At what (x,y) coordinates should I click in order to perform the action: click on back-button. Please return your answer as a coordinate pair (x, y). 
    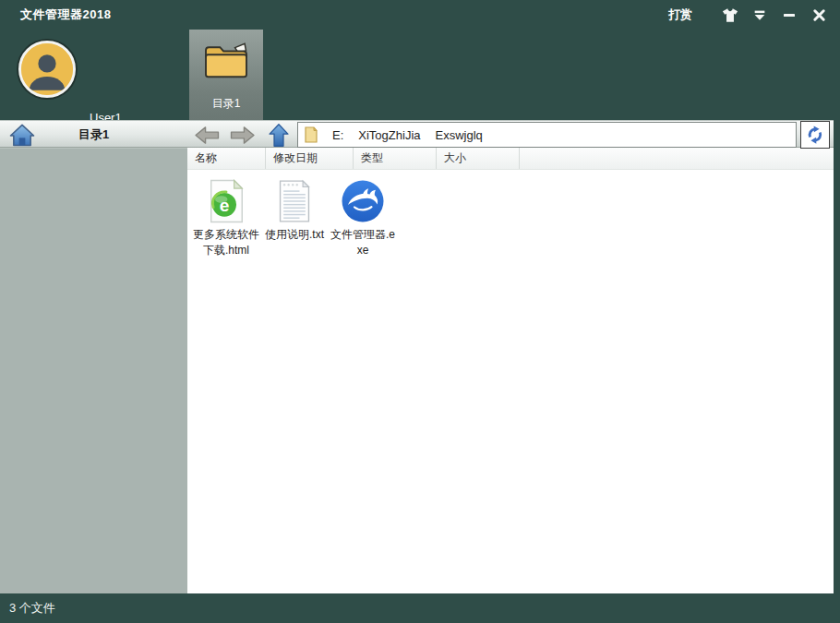
    Looking at the image, I should click on (207, 135).